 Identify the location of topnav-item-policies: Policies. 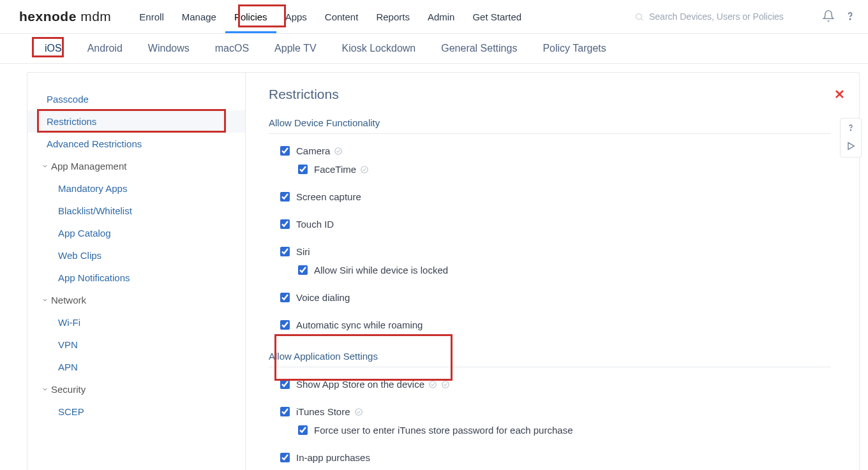
(251, 17).